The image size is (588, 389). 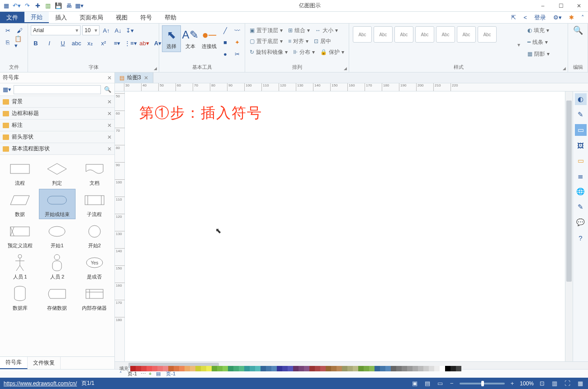 What do you see at coordinates (581, 176) in the screenshot?
I see `sidebar-outline-icon: ≣` at bounding box center [581, 176].